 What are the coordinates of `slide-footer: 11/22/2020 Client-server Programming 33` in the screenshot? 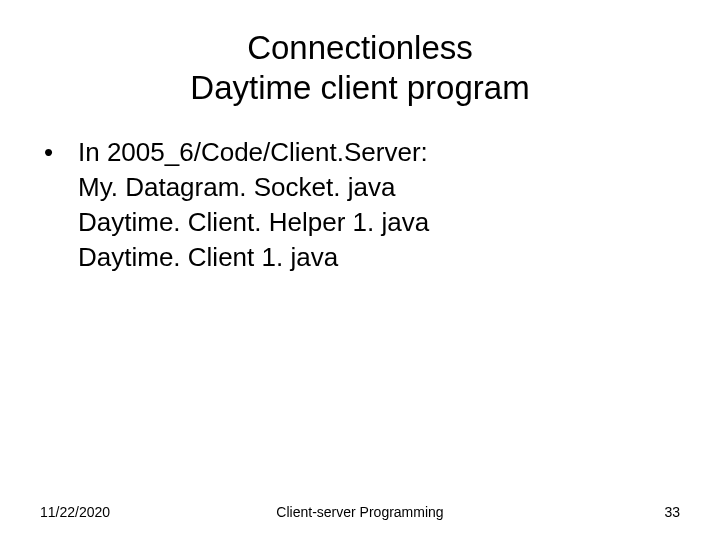 It's located at (360, 512).